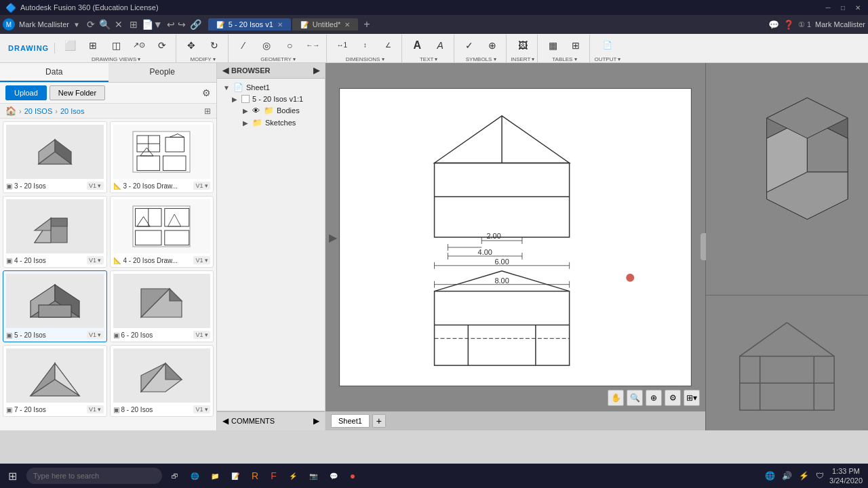 This screenshot has height=488, width=868. What do you see at coordinates (334, 476) in the screenshot?
I see `chat-button: 💬` at bounding box center [334, 476].